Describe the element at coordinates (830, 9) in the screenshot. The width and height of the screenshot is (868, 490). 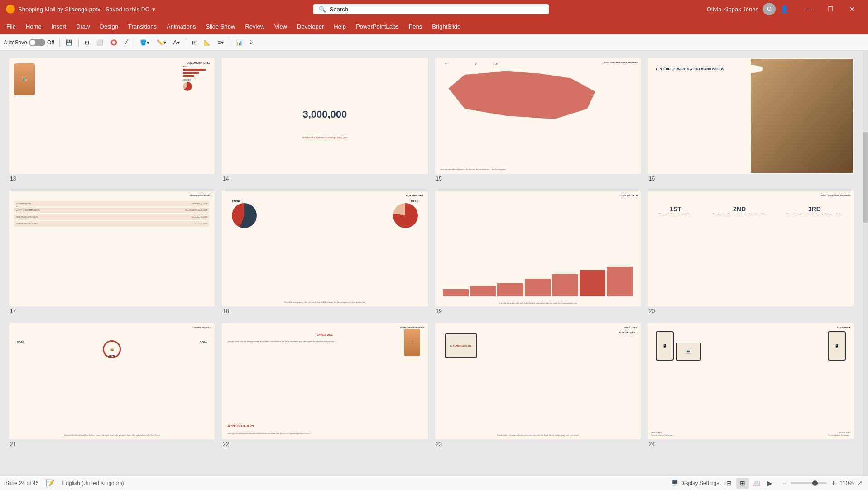
I see `restore-button: ❐` at that location.